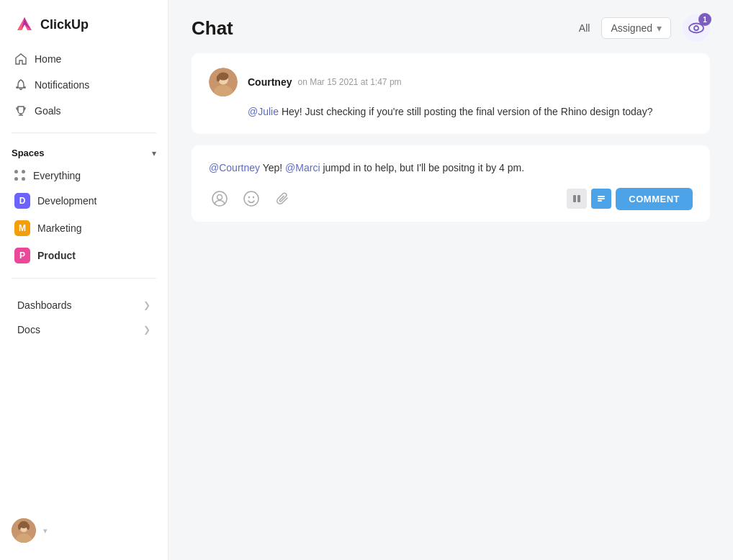  Describe the element at coordinates (451, 168) in the screenshot. I see `reply-text: @Courtney Yep! @Marci jumpd in to help, …` at that location.